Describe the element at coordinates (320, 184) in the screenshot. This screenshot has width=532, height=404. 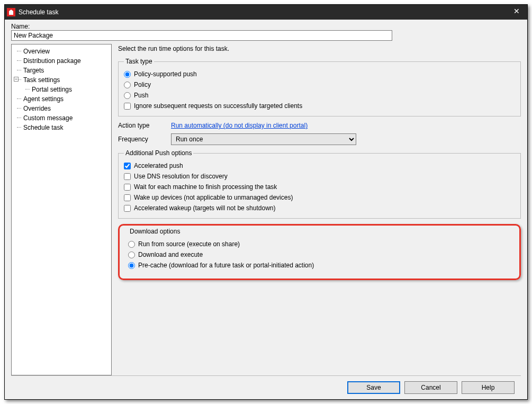
I see `push-options-group: Additional Push options Accelerated push…` at that location.